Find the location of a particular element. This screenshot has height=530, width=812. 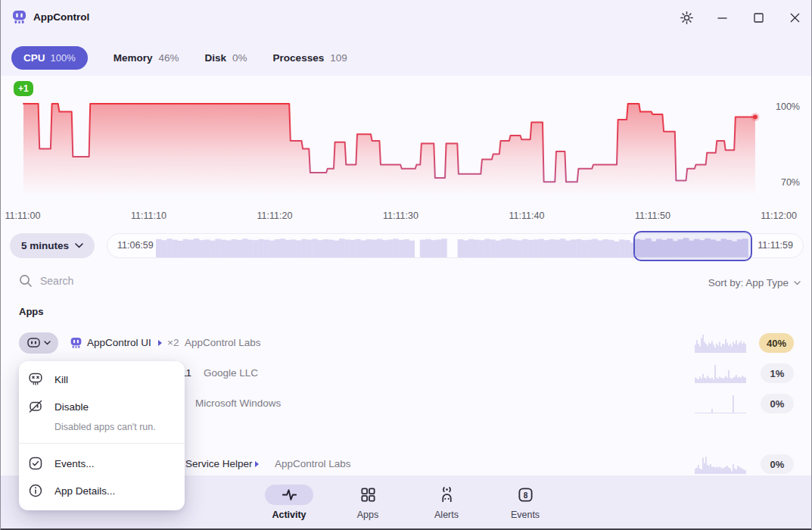

tab-processes: Processes 109 is located at coordinates (310, 58).